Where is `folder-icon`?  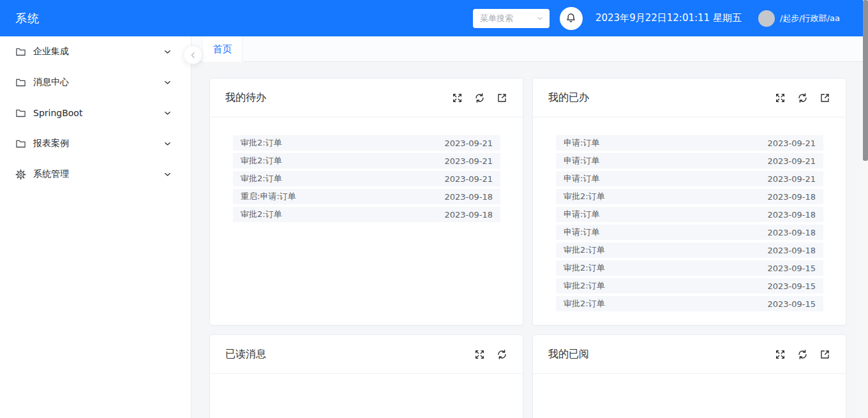
folder-icon is located at coordinates (20, 83).